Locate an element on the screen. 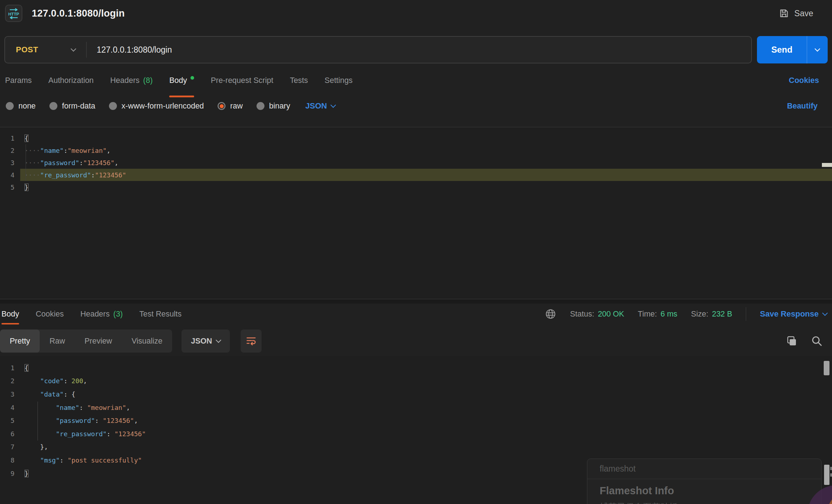 This screenshot has width=832, height=504. radio-form-data-icon is located at coordinates (53, 106).